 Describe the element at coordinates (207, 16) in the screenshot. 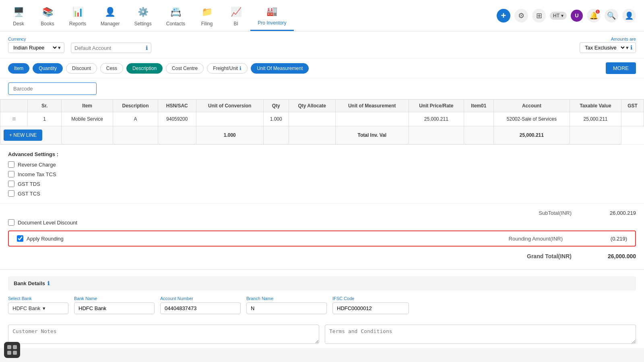

I see `nav-filing: 📁 Filing` at that location.